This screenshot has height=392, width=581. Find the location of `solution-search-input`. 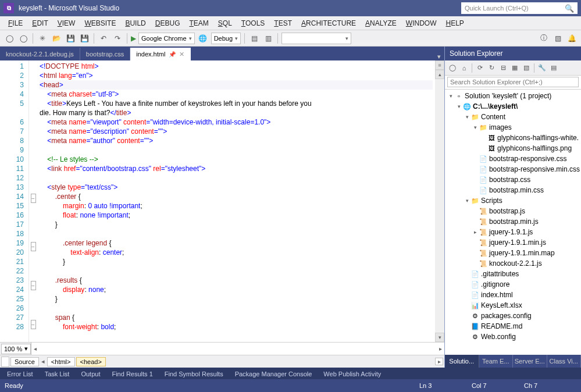

solution-search-input is located at coordinates (513, 82).